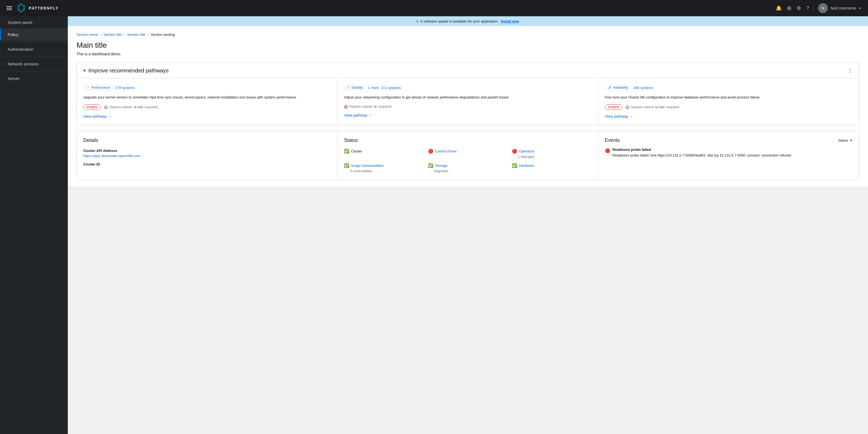 Image resolution: width=868 pixels, height=434 pixels. I want to click on patternfly-logo, so click(21, 8).